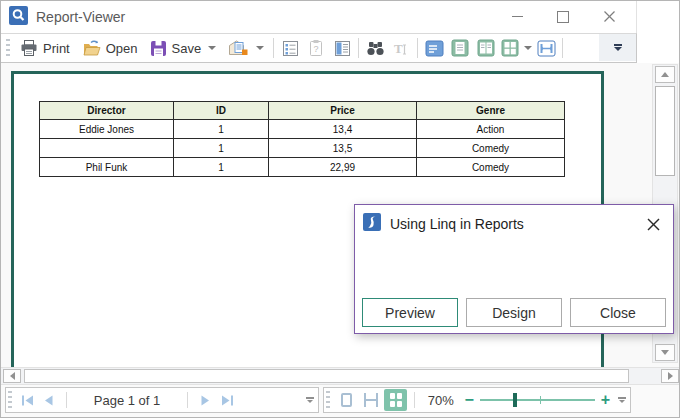  Describe the element at coordinates (375, 48) in the screenshot. I see `find-button` at that location.